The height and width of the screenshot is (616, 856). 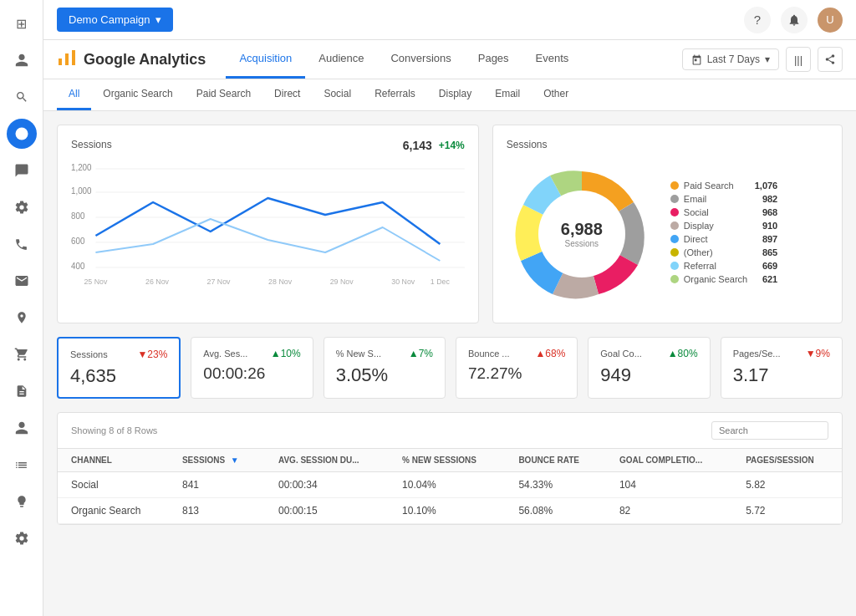 What do you see at coordinates (327, 461) in the screenshot?
I see `col-avg-session: AVG. SESSION DU...` at bounding box center [327, 461].